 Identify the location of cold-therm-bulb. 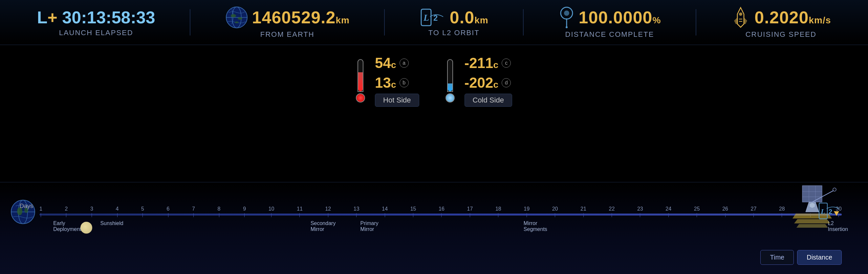
(450, 98).